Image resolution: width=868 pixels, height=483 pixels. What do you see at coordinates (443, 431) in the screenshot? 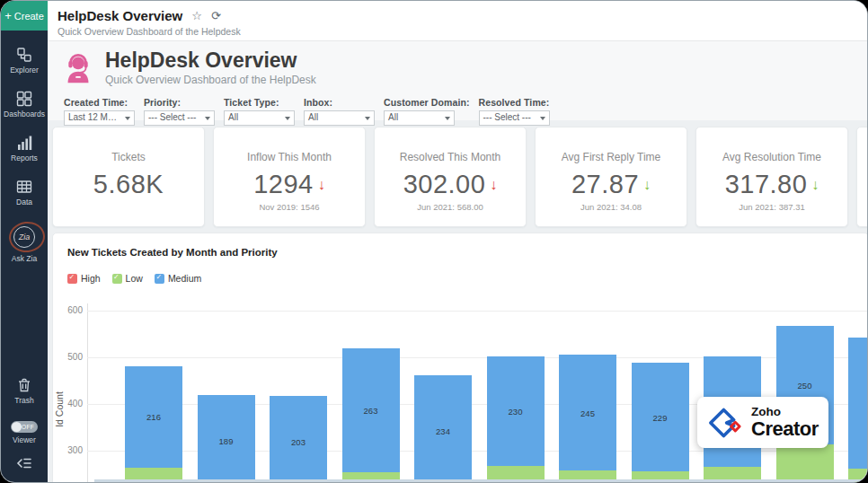
I see `bar-value-label: 234` at bounding box center [443, 431].